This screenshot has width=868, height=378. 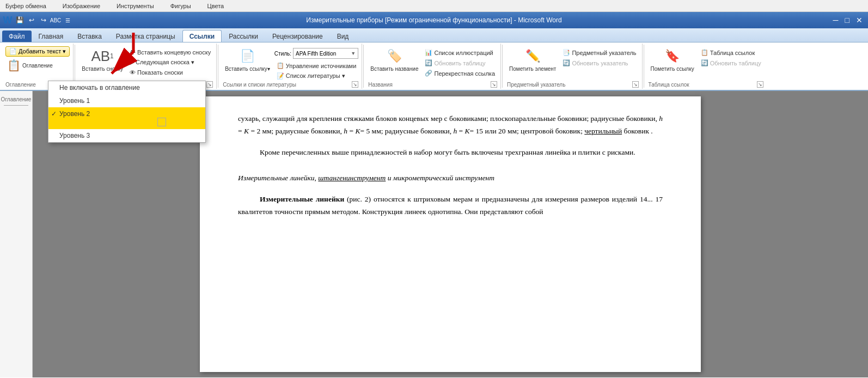 I want to click on menu-colors: Цвета, so click(x=216, y=6).